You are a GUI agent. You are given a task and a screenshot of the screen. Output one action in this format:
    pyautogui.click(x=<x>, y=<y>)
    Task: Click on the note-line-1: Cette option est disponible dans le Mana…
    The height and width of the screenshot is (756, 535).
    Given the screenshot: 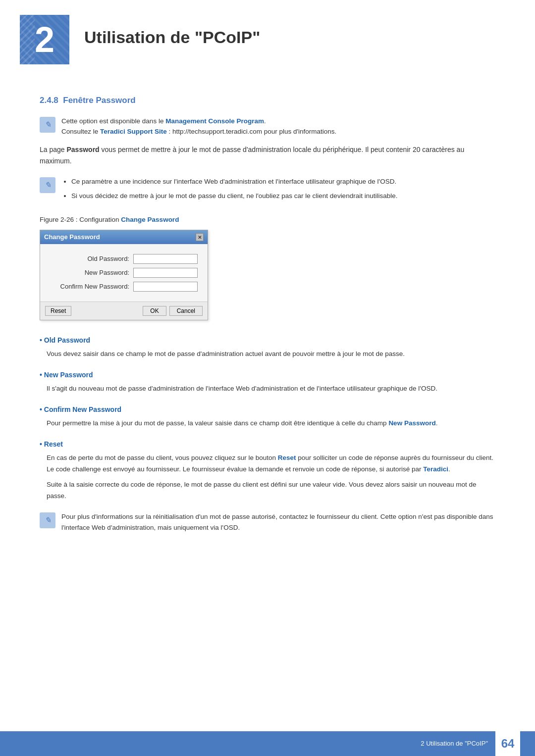 What is the action you would take?
    pyautogui.click(x=278, y=121)
    